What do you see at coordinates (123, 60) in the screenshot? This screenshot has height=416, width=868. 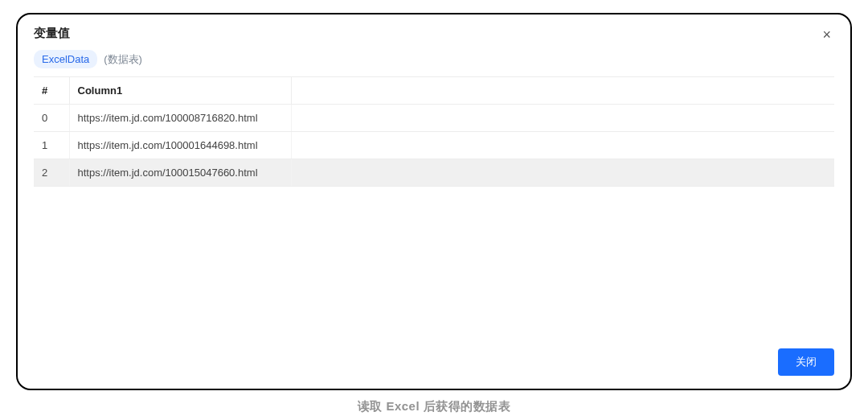 I see `variable-type-label: (数据表)` at bounding box center [123, 60].